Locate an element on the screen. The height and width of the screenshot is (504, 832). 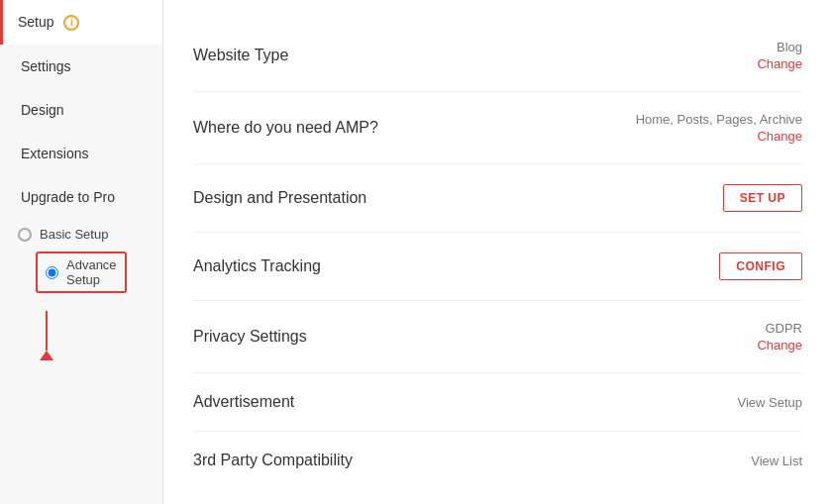
action-button-analytics-tracking: CONFIG is located at coordinates (761, 266).